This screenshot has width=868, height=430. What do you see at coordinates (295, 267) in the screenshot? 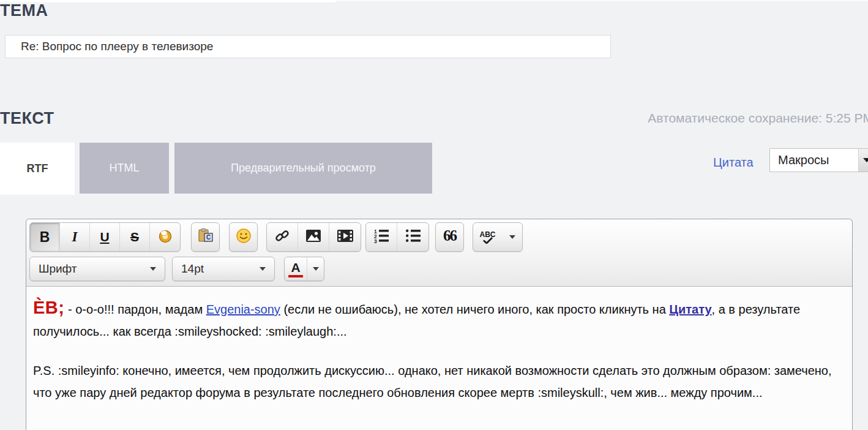
I see `font-color-icon: A` at bounding box center [295, 267].